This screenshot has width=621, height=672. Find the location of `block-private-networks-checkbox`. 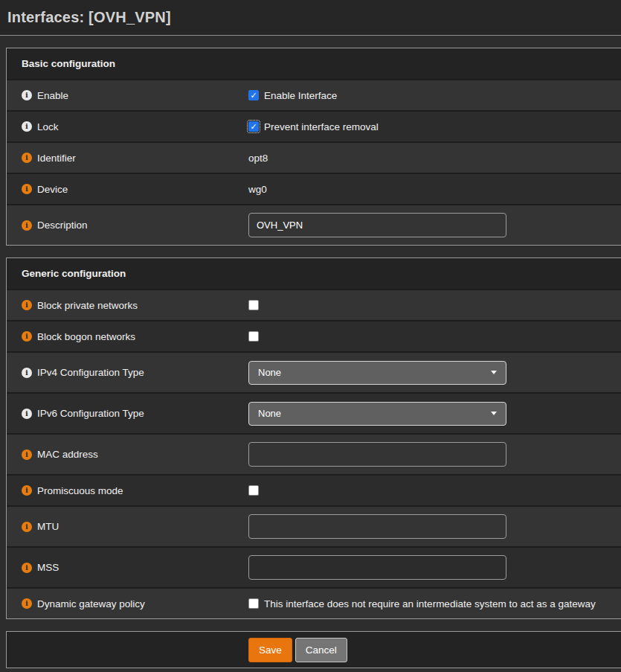

block-private-networks-checkbox is located at coordinates (254, 305).